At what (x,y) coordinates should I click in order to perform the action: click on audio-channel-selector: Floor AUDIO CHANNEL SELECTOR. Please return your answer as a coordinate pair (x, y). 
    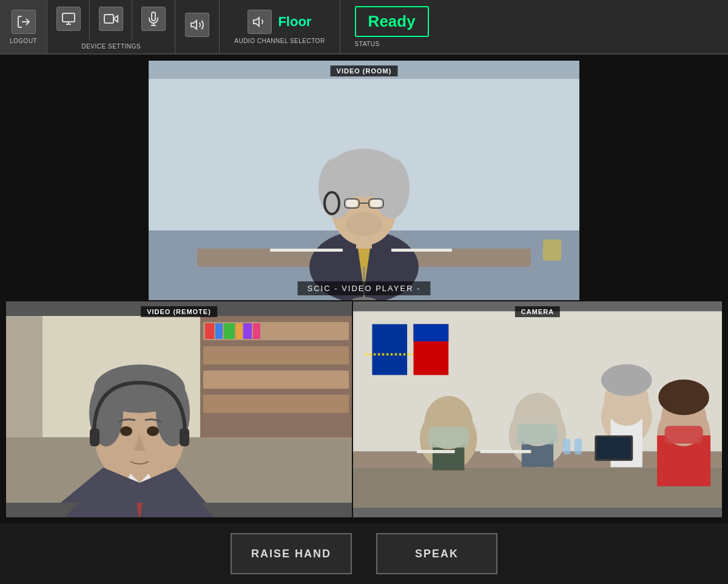
    Looking at the image, I should click on (280, 27).